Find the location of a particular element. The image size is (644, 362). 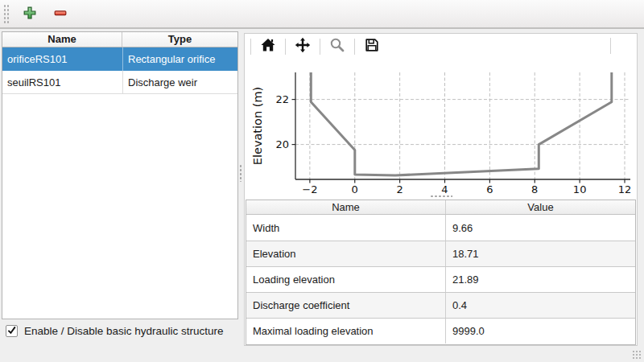

structure-name: orificeRS101 is located at coordinates (63, 60).